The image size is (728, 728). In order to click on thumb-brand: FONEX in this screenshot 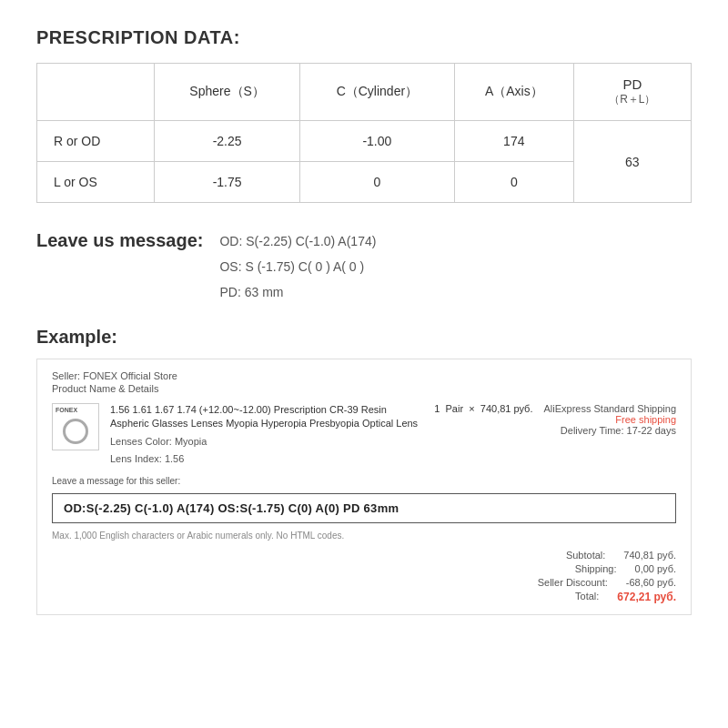, I will do `click(66, 410)`.